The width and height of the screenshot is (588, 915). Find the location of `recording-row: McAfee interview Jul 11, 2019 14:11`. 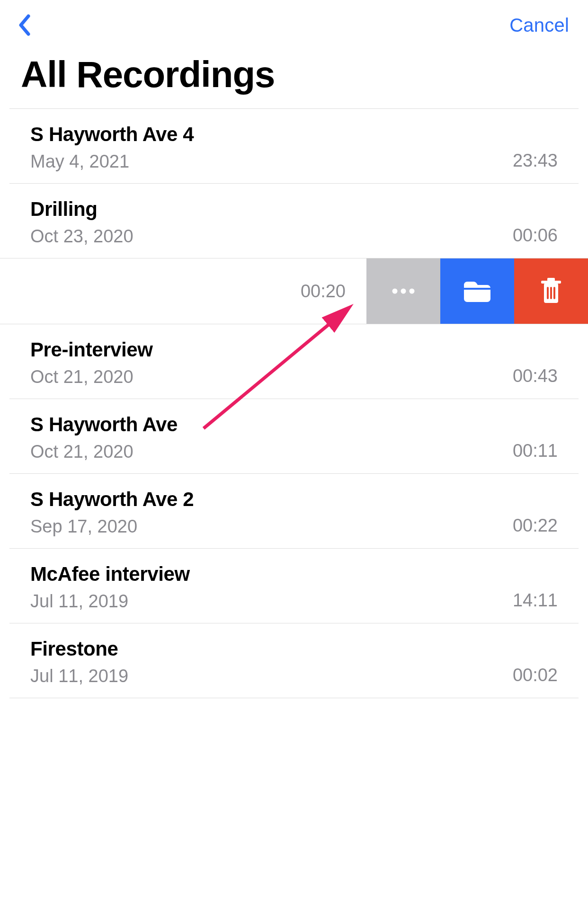

recording-row: McAfee interview Jul 11, 2019 14:11 is located at coordinates (294, 586).